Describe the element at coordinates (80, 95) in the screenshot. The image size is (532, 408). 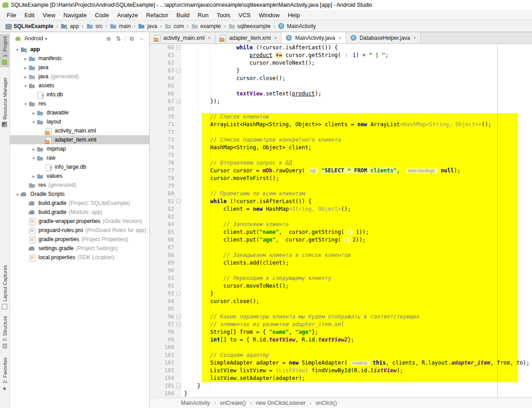
I see `tree-item-info-db: info.db` at that location.